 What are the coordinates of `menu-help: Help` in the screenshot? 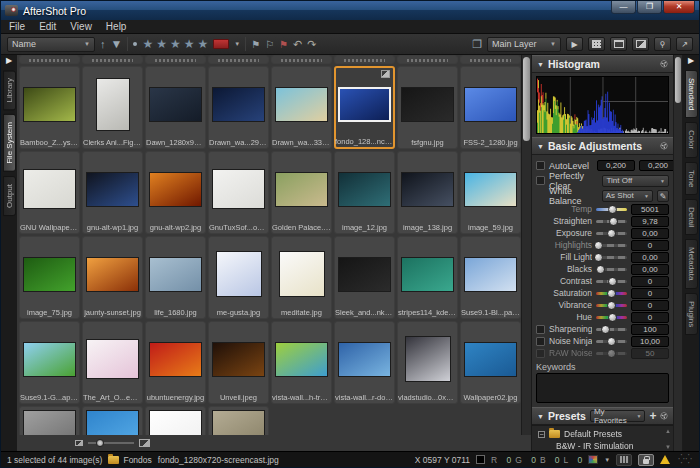 It's located at (116, 26).